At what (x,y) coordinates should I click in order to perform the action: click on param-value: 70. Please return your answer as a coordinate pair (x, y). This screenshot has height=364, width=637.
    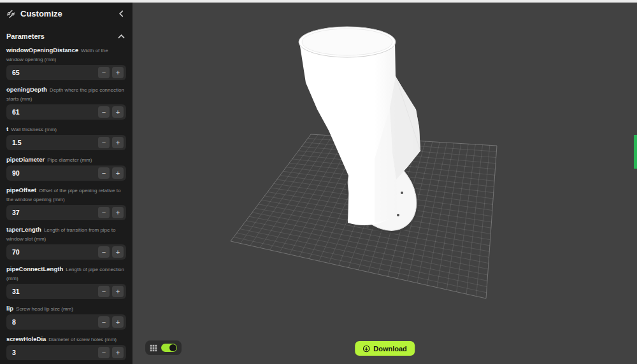
    Looking at the image, I should click on (54, 252).